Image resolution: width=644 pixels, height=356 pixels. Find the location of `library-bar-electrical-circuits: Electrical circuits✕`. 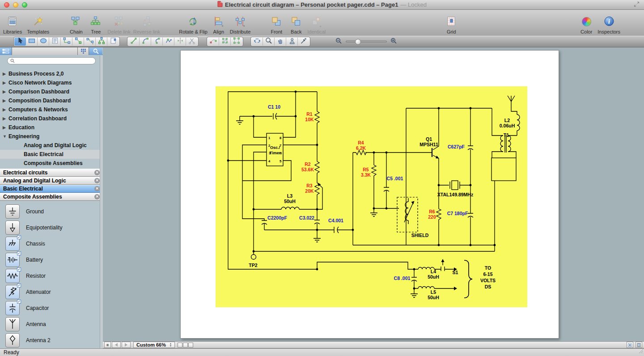

library-bar-electrical-circuits: Electrical circuits✕ is located at coordinates (51, 173).